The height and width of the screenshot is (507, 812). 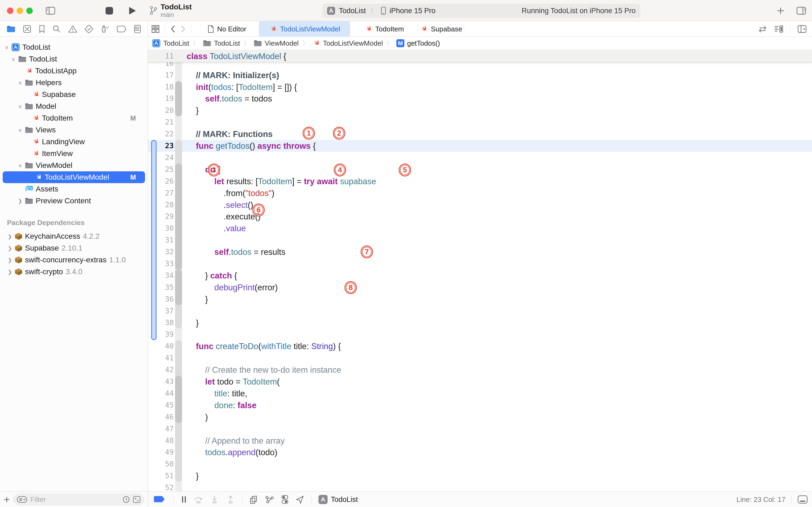 What do you see at coordinates (762, 29) in the screenshot?
I see `code-review-icon` at bounding box center [762, 29].